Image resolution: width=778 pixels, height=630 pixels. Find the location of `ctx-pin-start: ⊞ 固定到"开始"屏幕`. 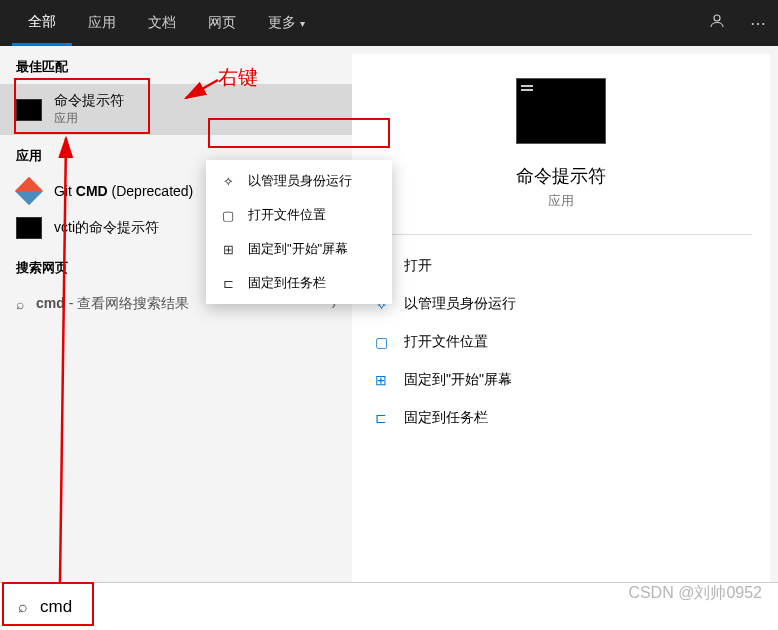

ctx-pin-start: ⊞ 固定到"开始"屏幕 is located at coordinates (299, 249).